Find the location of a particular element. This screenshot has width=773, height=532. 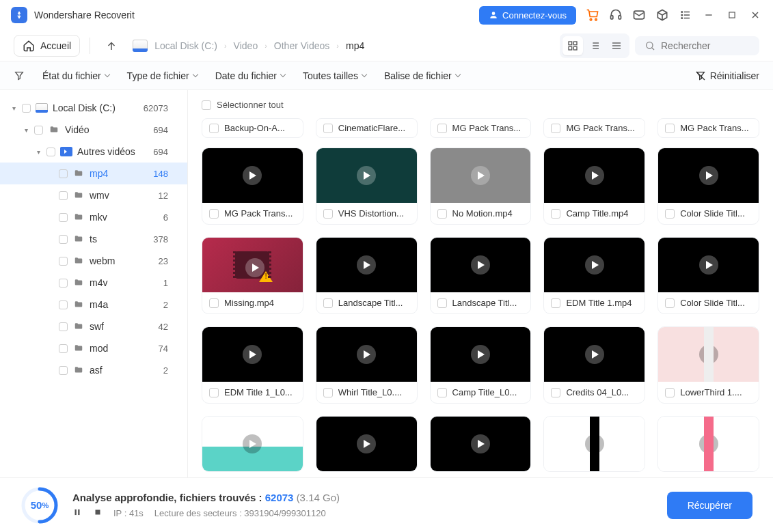

close-icon is located at coordinates (755, 15).